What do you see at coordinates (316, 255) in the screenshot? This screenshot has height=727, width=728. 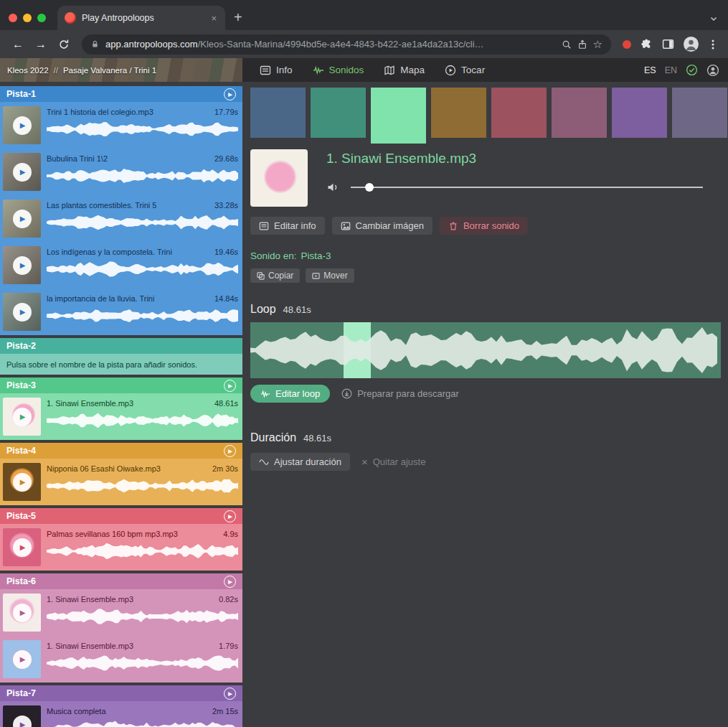 I see `track-link: Pista-3` at bounding box center [316, 255].